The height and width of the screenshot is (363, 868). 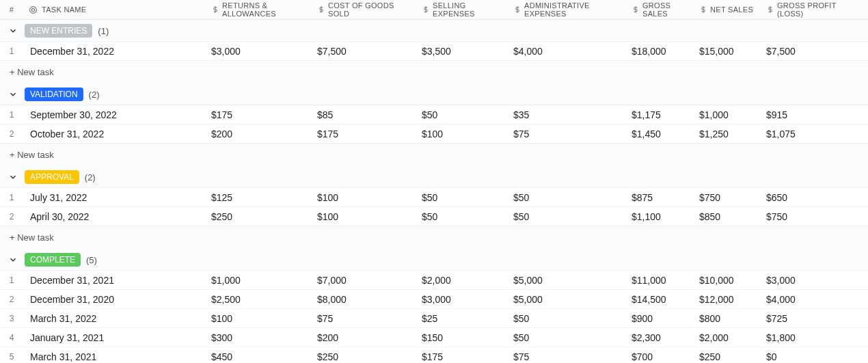 I want to click on gross-sales-cell: $1,100, so click(x=660, y=217).